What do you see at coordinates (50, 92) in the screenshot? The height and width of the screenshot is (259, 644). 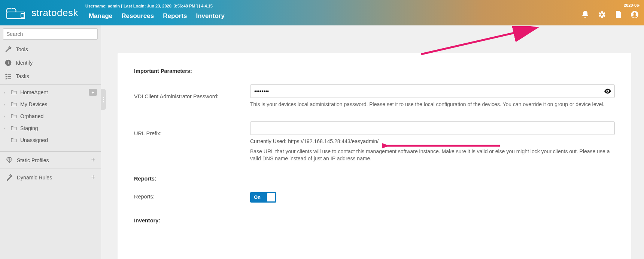 I see `tree-homeagent: › HomeAgent +` at bounding box center [50, 92].